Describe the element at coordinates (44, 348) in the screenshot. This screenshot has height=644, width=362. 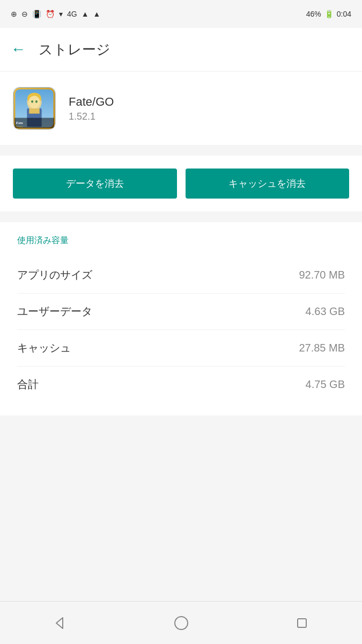
I see `storage-label-cache: キャッシュ` at that location.